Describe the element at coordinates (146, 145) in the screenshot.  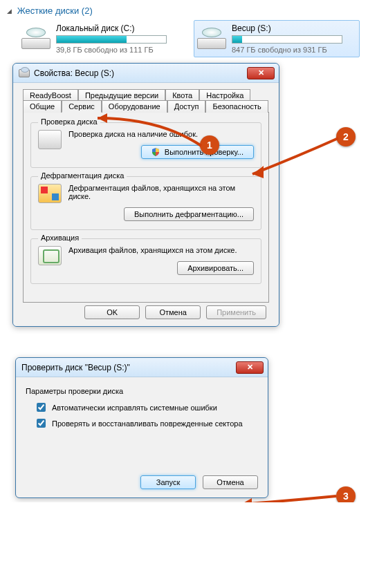
I see `group-check-disk: Проверка диска Проверка диска на наличие…` at that location.